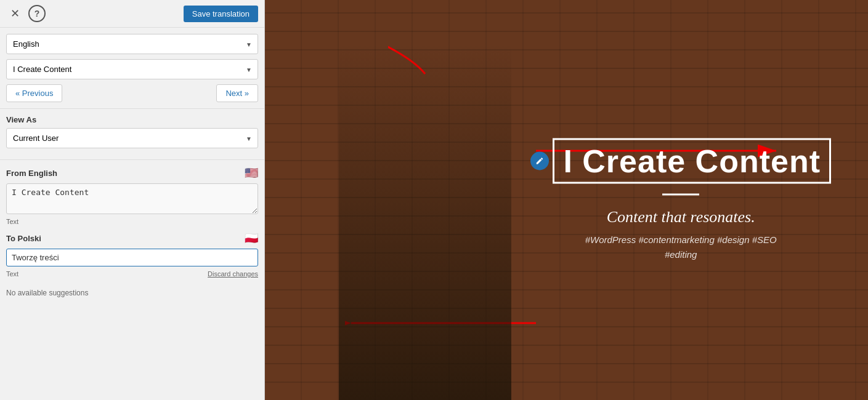 The image size is (868, 400). Describe the element at coordinates (540, 161) in the screenshot. I see `edit-icon` at that location.